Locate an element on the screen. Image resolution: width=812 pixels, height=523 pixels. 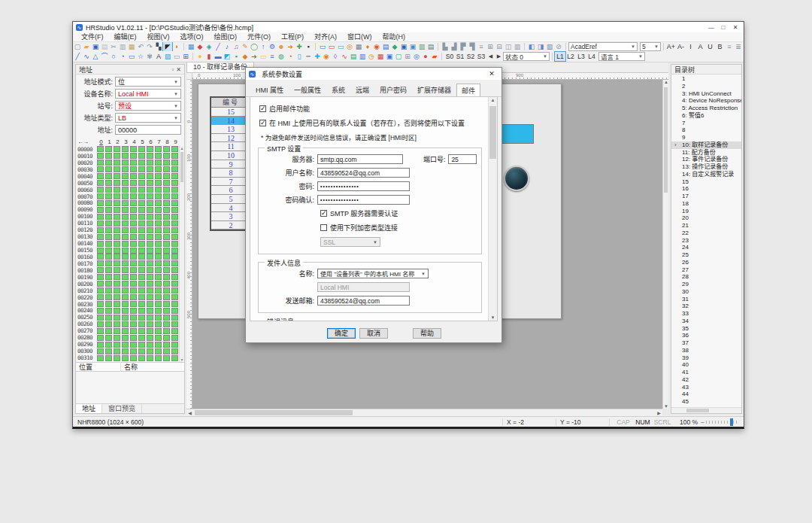
toolbar-icon: ☻ is located at coordinates (281, 47).